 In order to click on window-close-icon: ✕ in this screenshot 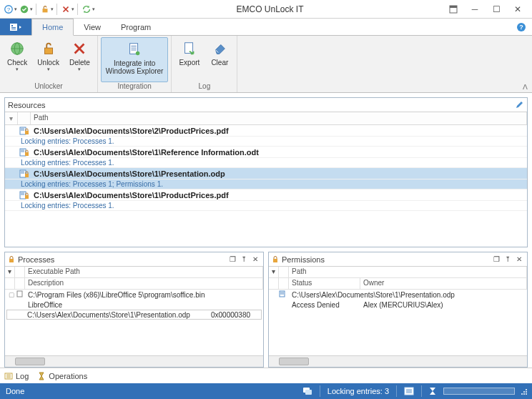, I will do `click(518, 9)`.